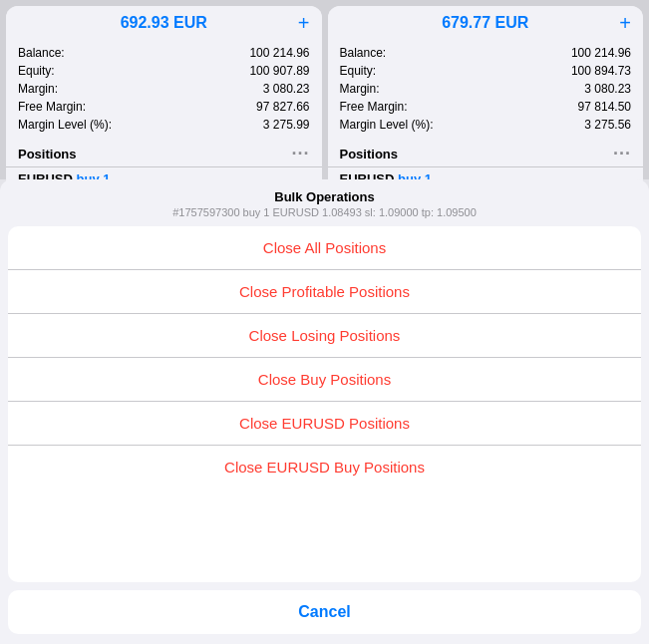 This screenshot has height=644, width=649. I want to click on account-row: Free Margin:97 814.50, so click(487, 107).